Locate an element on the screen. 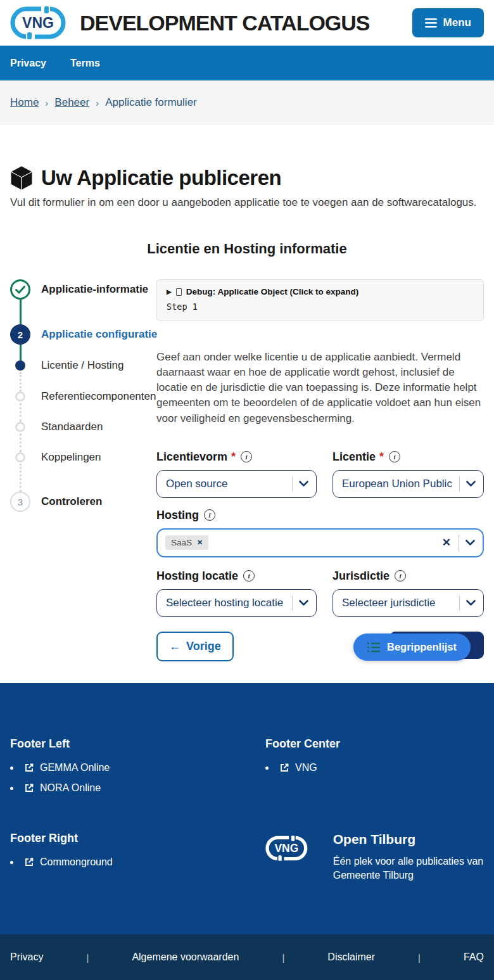 This screenshot has height=980, width=494. glossary-button-label: Begrippenlijst is located at coordinates (422, 647).